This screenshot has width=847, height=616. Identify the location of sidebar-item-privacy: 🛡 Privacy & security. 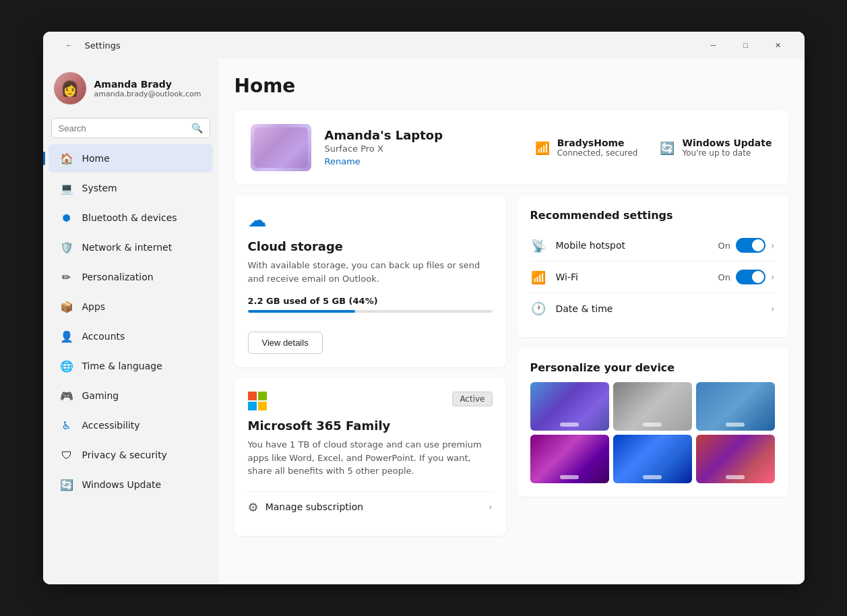
(131, 455).